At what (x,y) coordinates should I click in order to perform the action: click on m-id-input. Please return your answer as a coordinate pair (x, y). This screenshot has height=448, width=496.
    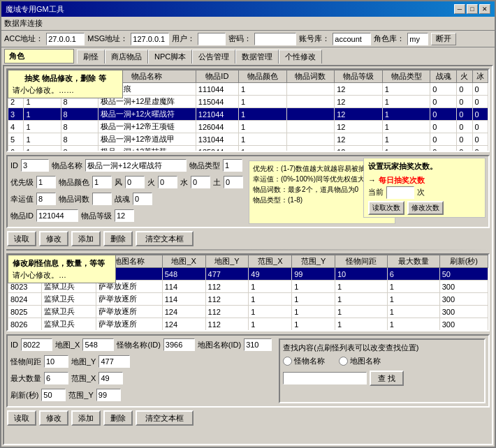
    Looking at the image, I should click on (36, 345).